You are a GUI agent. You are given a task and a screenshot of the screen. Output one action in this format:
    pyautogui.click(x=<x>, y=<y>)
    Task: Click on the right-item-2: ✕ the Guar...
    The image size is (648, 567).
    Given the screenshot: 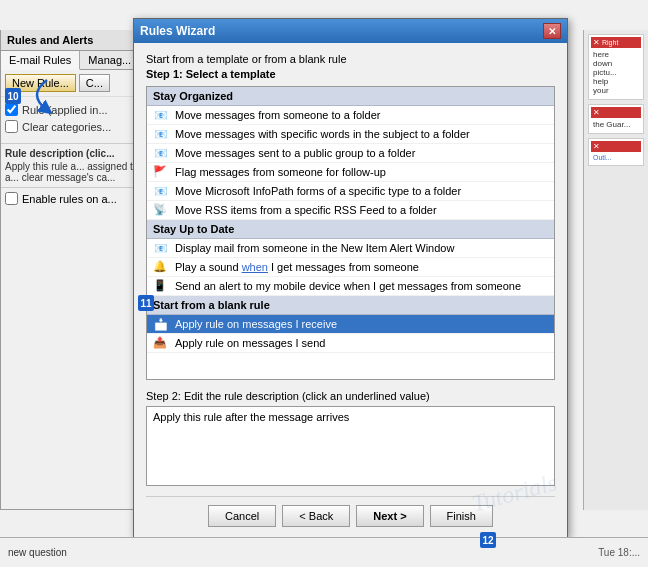 What is the action you would take?
    pyautogui.click(x=616, y=119)
    